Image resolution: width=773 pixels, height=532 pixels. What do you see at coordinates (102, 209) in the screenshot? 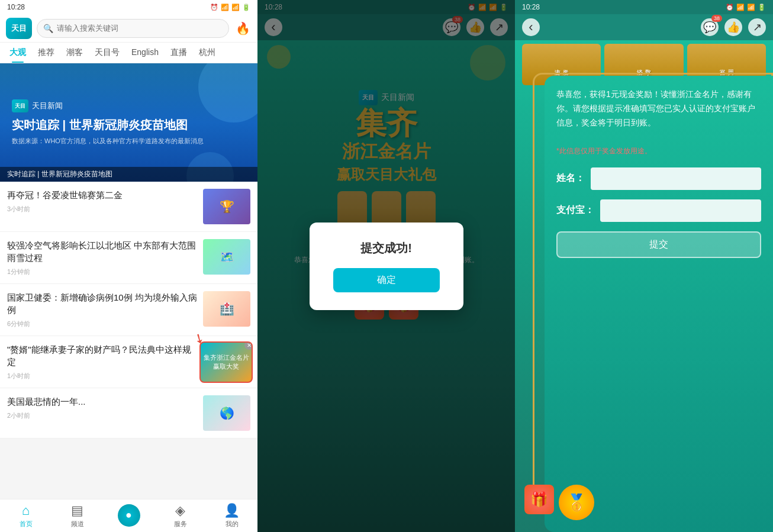
I see `news-item-time: 3小时前` at bounding box center [102, 209].